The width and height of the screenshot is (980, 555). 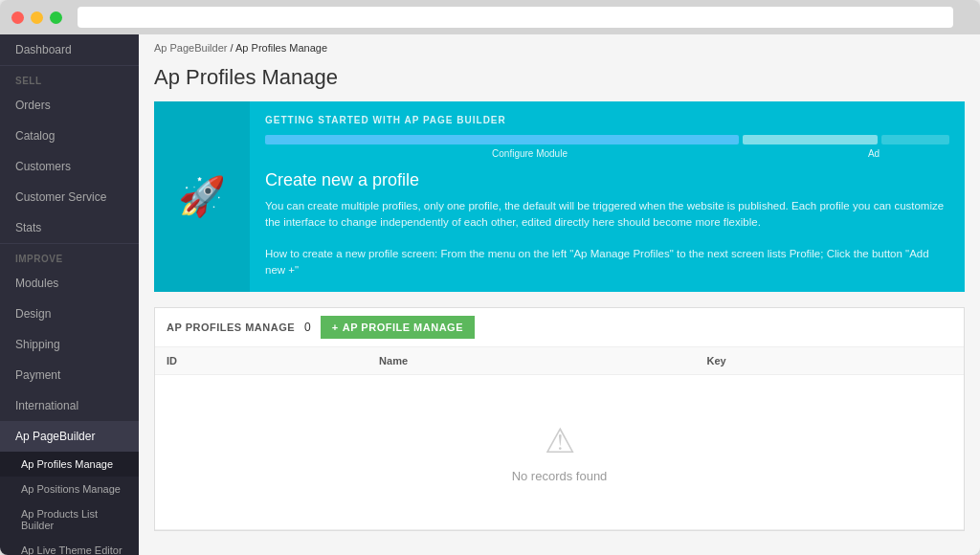 I want to click on breadcrumb-parent-link: Ap PageBuilder, so click(x=190, y=48).